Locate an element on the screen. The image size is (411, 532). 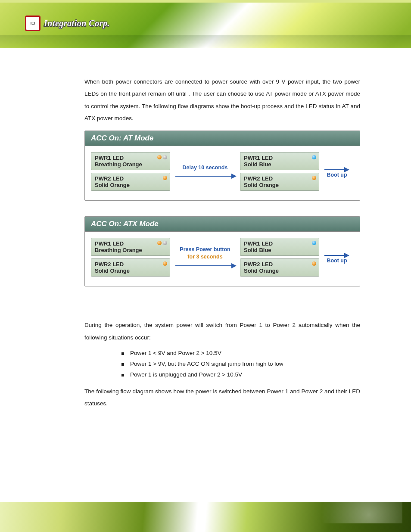
diagram-atx-body: PWR1 LED Breathing Orange PWR2 LED Solid… is located at coordinates (222, 259).